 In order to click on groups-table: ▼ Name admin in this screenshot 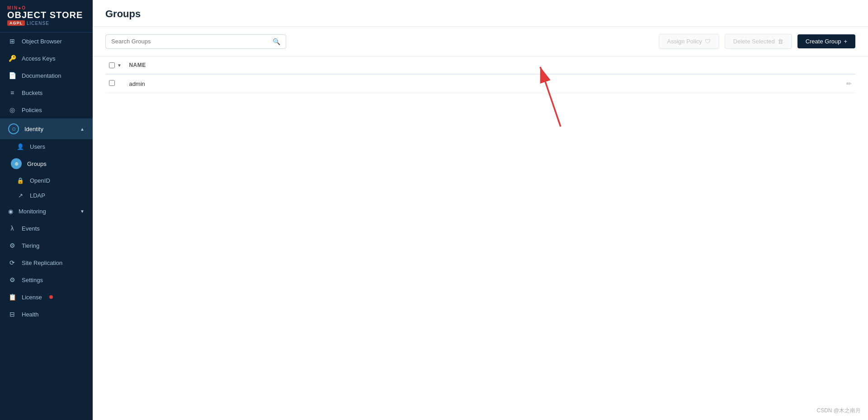, I will do `click(480, 75)`.